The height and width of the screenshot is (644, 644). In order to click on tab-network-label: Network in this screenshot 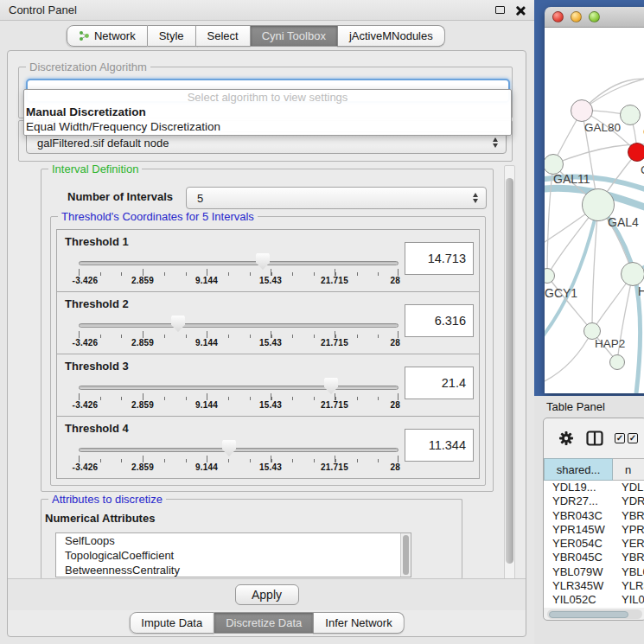, I will do `click(115, 36)`.